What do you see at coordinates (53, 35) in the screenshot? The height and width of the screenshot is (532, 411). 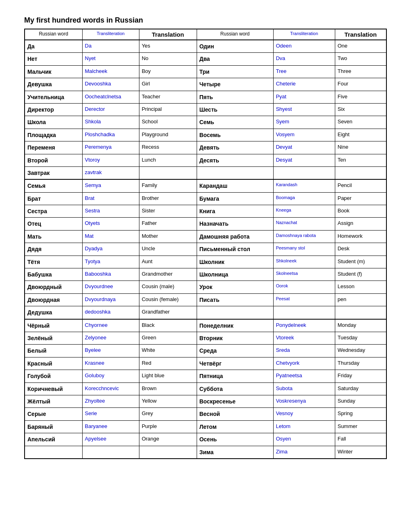 I see `col-header-russian-1: Russian word` at bounding box center [53, 35].